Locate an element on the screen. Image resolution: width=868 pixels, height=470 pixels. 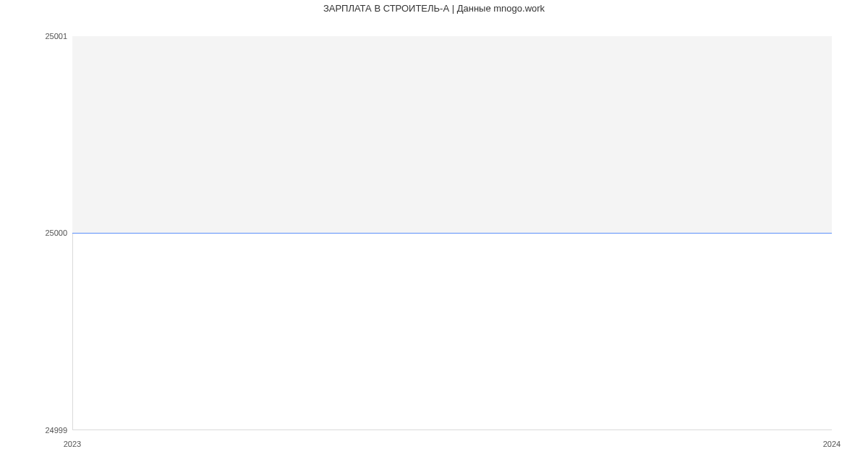
chart-title: ЗАРПЛАТА В СТРОИТЕЛЬ-А | Данные mnogo.wo… is located at coordinates (434, 9).